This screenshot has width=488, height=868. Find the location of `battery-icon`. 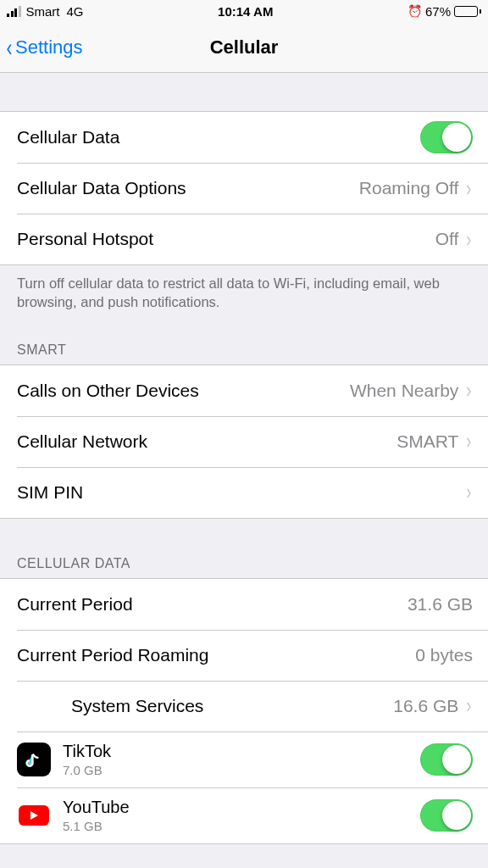

battery-icon is located at coordinates (468, 12).